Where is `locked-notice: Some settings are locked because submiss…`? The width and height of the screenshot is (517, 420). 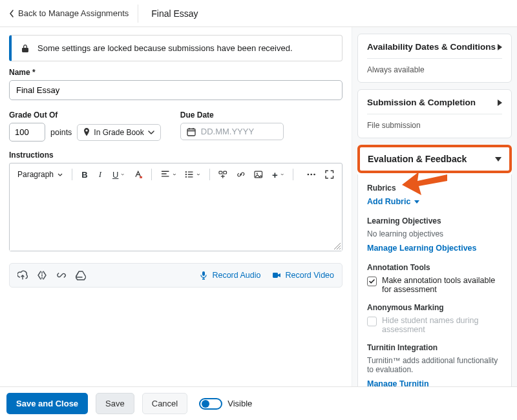
locked-notice: Some settings are locked because submiss… is located at coordinates (176, 48).